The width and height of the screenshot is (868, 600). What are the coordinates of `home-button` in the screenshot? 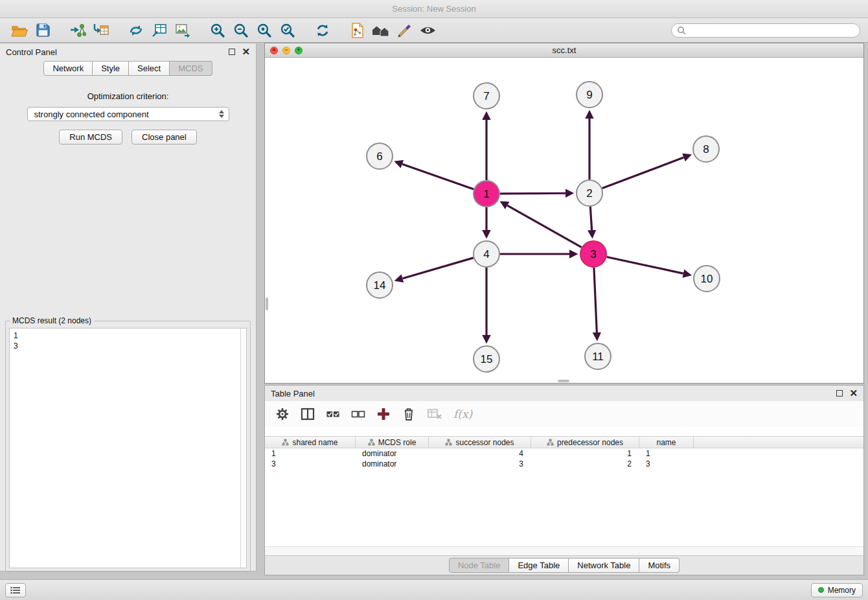 It's located at (381, 30).